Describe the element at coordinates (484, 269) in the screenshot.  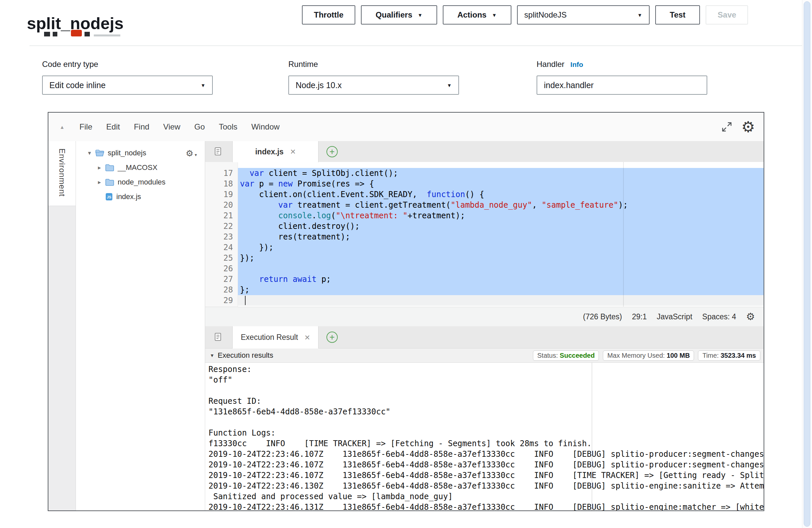
I see `code-line: 26` at that location.